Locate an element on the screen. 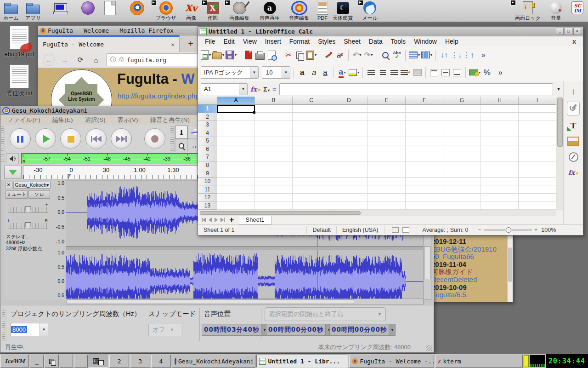  menu-sheet: Sheet is located at coordinates (352, 41).